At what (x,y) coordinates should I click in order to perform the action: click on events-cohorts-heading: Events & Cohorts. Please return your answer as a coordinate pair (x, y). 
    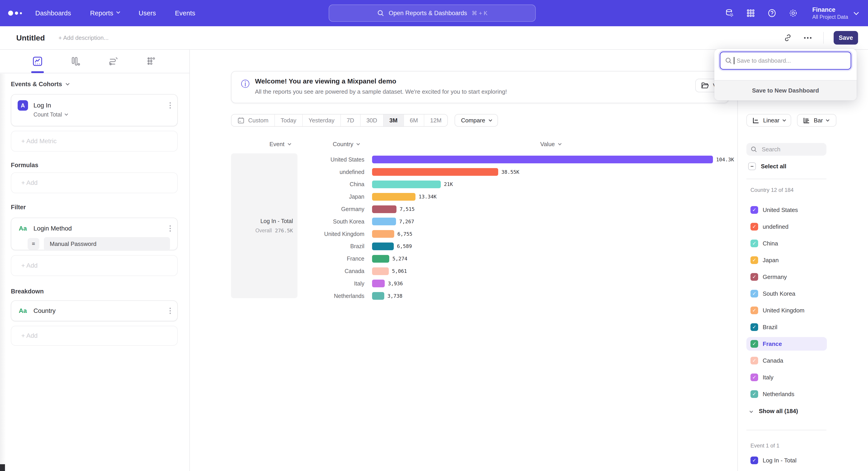
    Looking at the image, I should click on (94, 84).